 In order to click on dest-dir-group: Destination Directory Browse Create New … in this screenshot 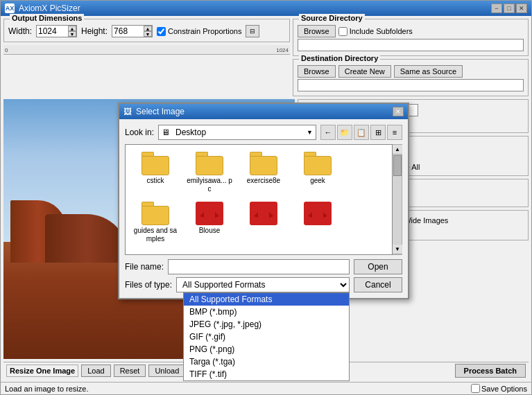, I will do `click(411, 78)`.